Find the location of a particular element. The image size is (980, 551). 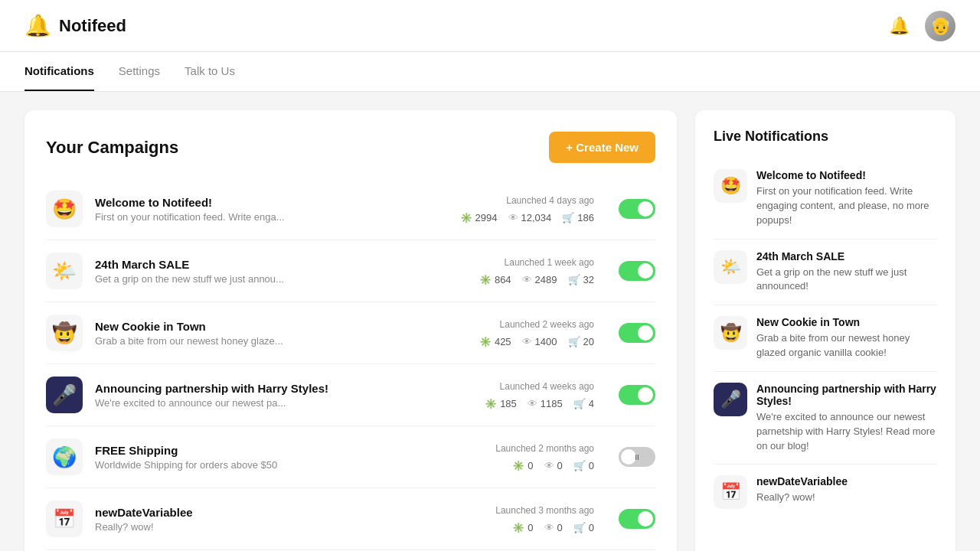

logo-icon: 🔔 is located at coordinates (38, 26).